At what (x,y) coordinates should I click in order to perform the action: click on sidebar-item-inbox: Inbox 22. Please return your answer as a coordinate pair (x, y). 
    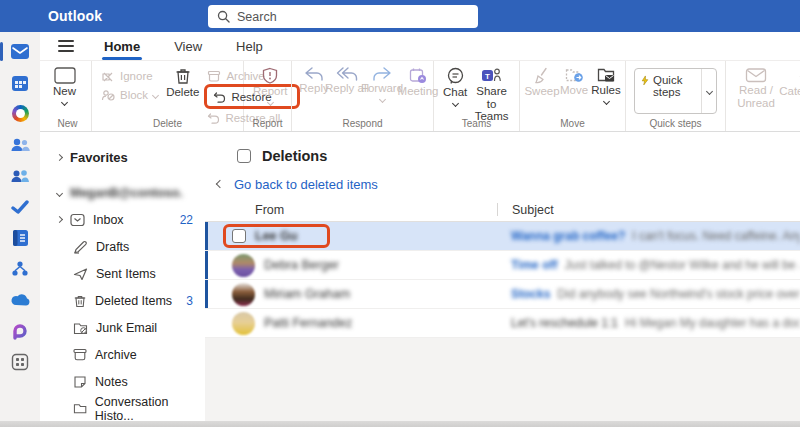
    Looking at the image, I should click on (122, 220).